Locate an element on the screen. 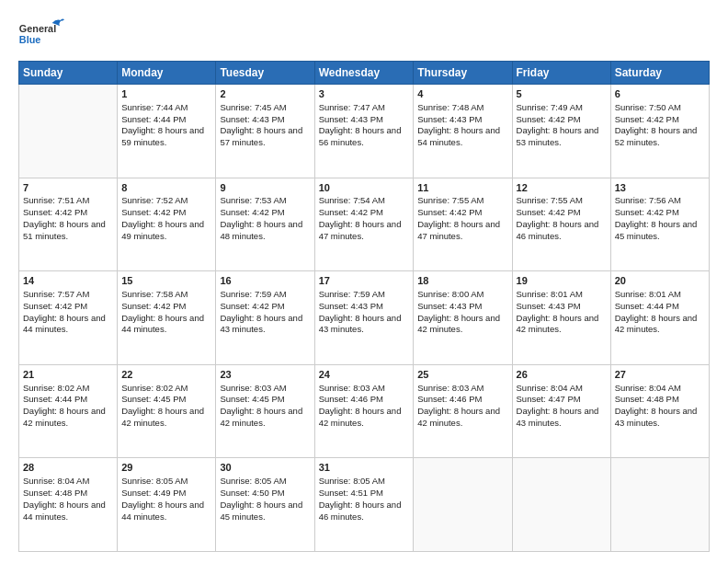  svg-text: Blue is located at coordinates (29, 40).